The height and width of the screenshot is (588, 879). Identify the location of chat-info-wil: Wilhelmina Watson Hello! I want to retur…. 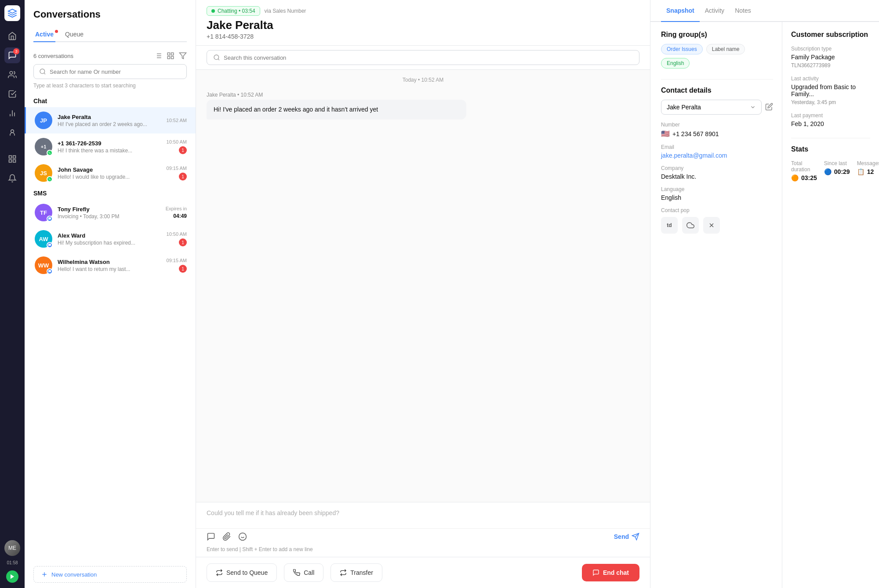
(109, 265).